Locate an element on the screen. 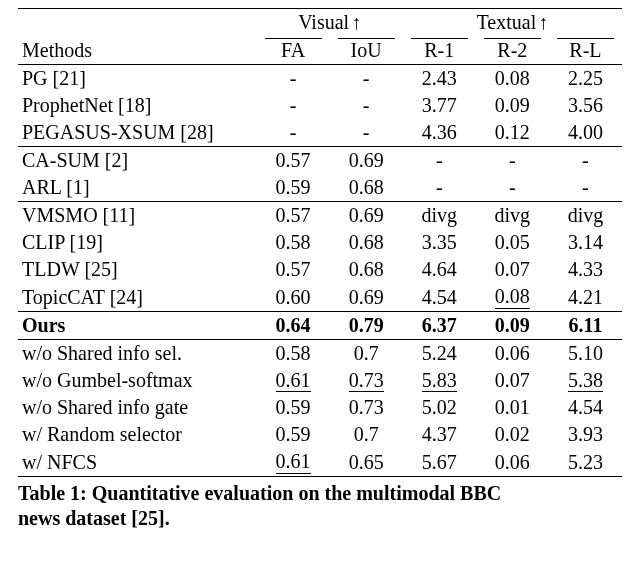 The height and width of the screenshot is (561, 640). cell-fa: 0.58 is located at coordinates (294, 353).